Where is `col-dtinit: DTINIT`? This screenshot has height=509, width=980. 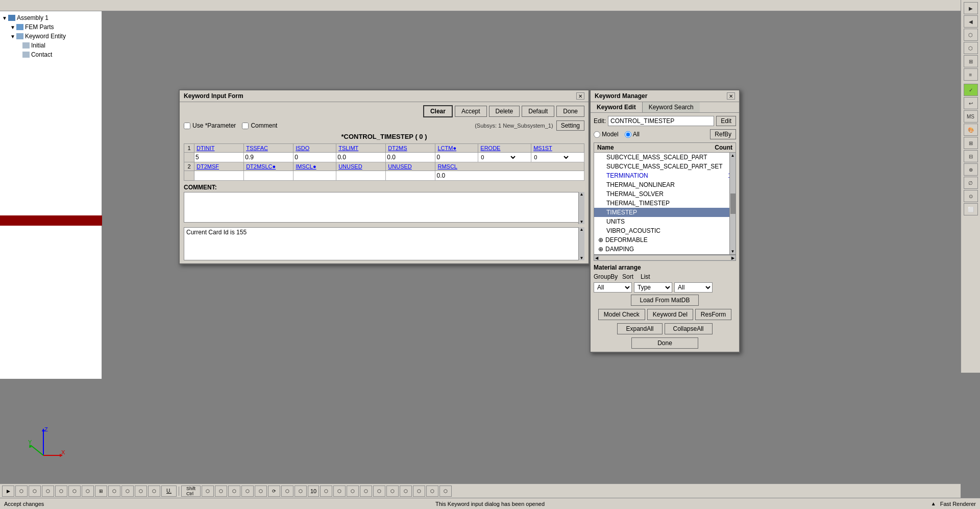
col-dtinit: DTINIT is located at coordinates (219, 148).